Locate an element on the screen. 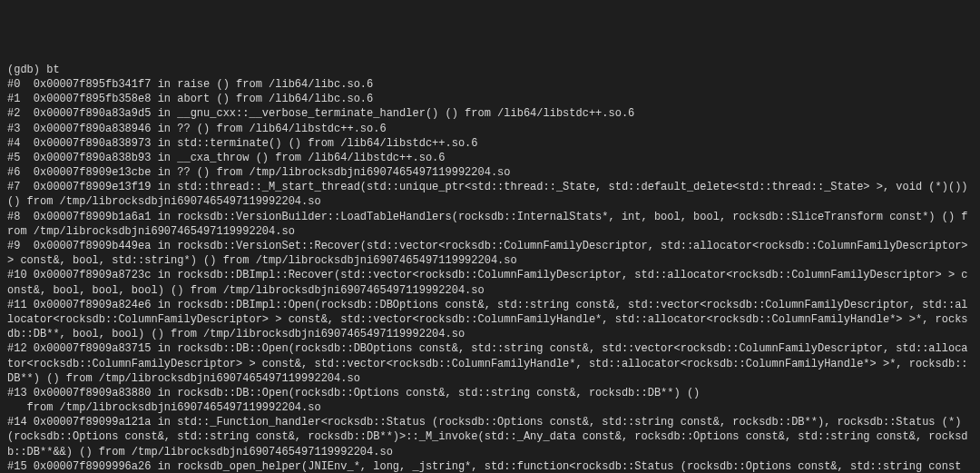  terminal-line: from /tmp/librocksdbjni69074654971199922… is located at coordinates (490, 408).